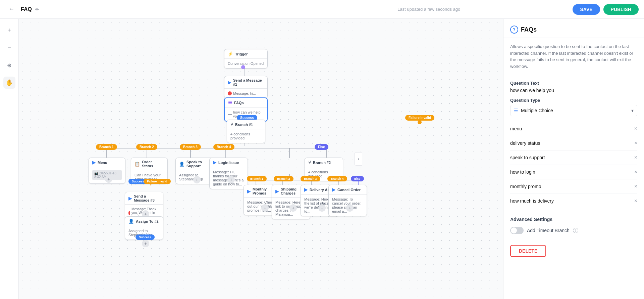 This screenshot has height=299, width=644. I want to click on trigger-body: Conversation Opened, so click(246, 63).